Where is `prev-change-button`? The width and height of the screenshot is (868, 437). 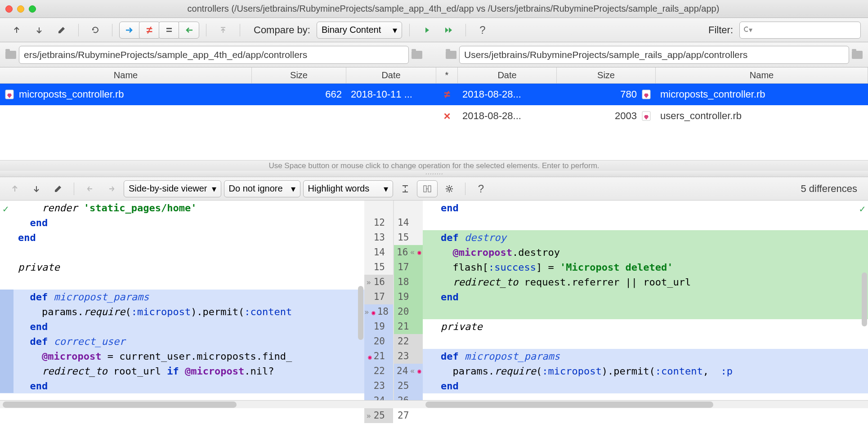 prev-change-button is located at coordinates (15, 189).